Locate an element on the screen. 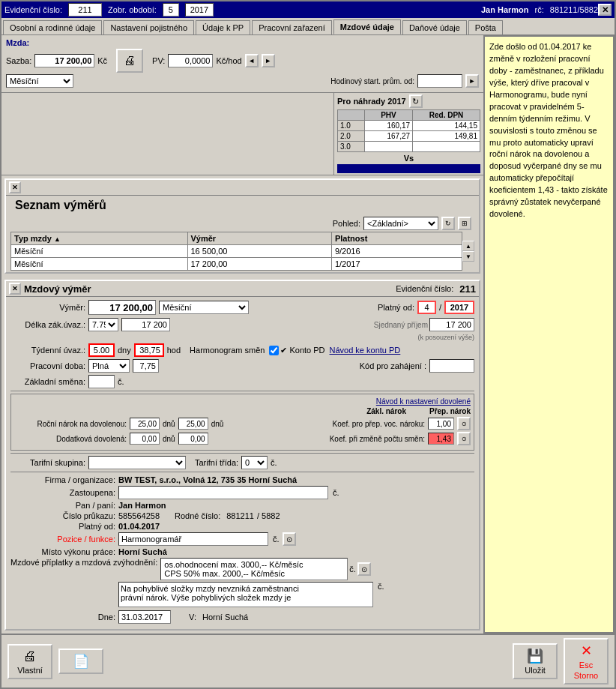 The width and height of the screenshot is (616, 689). pozice-input is located at coordinates (193, 539).